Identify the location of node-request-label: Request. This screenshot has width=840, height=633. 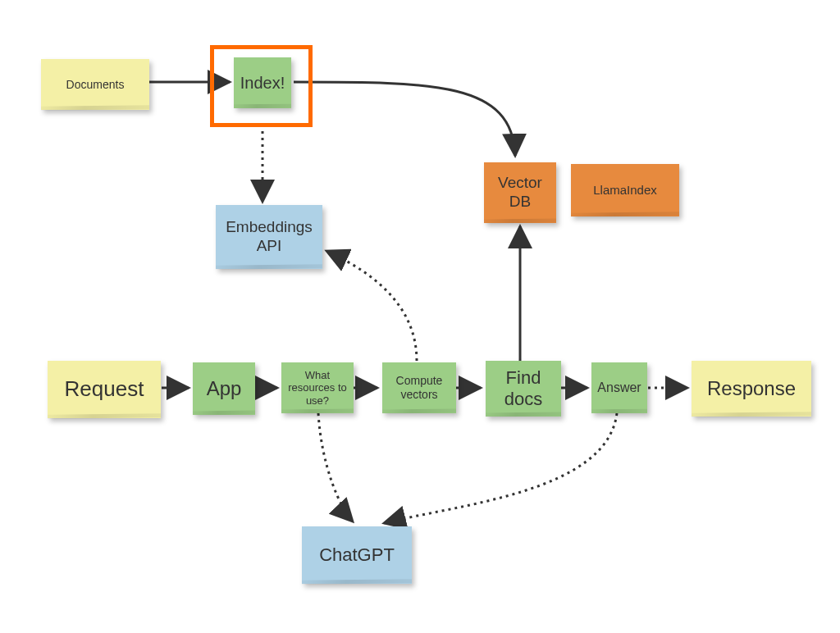
(105, 389).